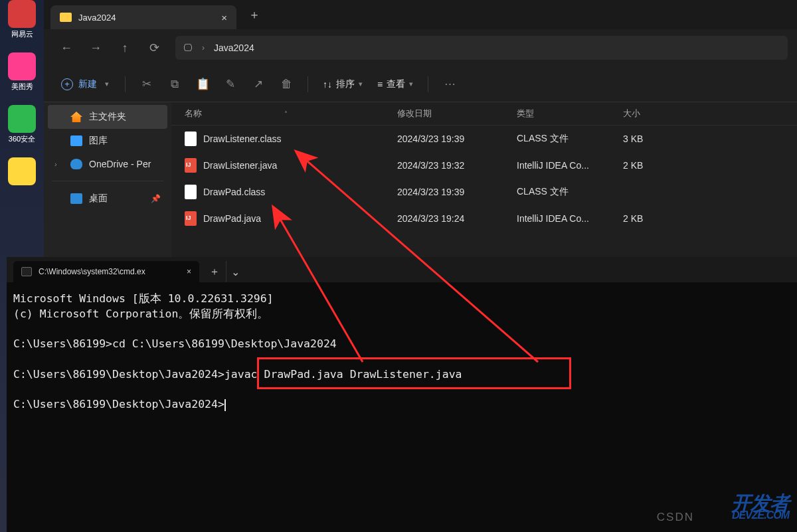  Describe the element at coordinates (143, 299) in the screenshot. I see `term-line: Microsoft Windows [版本 10.0.22631.3296]` at that location.